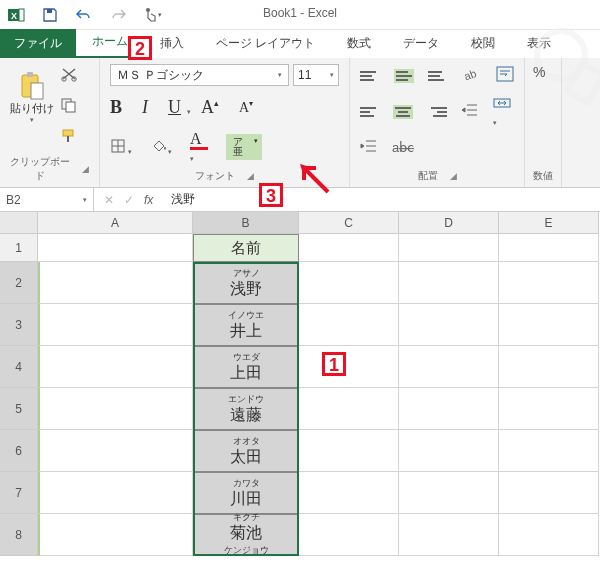  What do you see at coordinates (116, 223) in the screenshot?
I see `column-header: A` at bounding box center [116, 223].